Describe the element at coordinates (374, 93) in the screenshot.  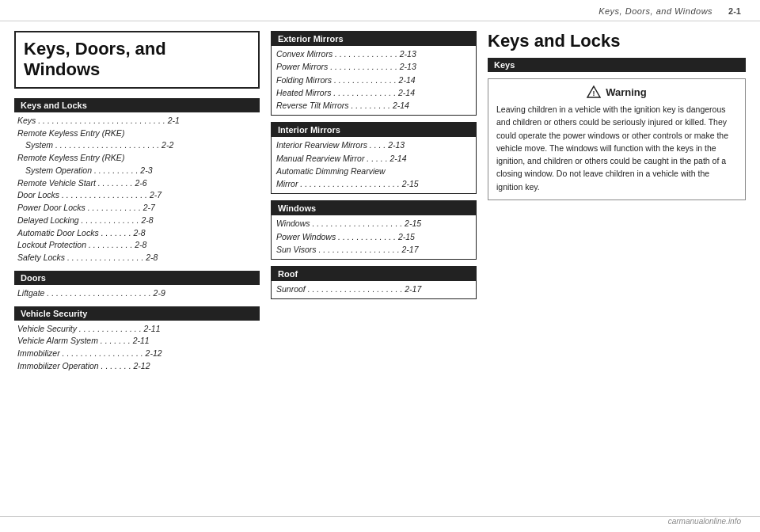
I see `list-item: Heated Mirrors . . . . . . . . . . . . .…` at that location.